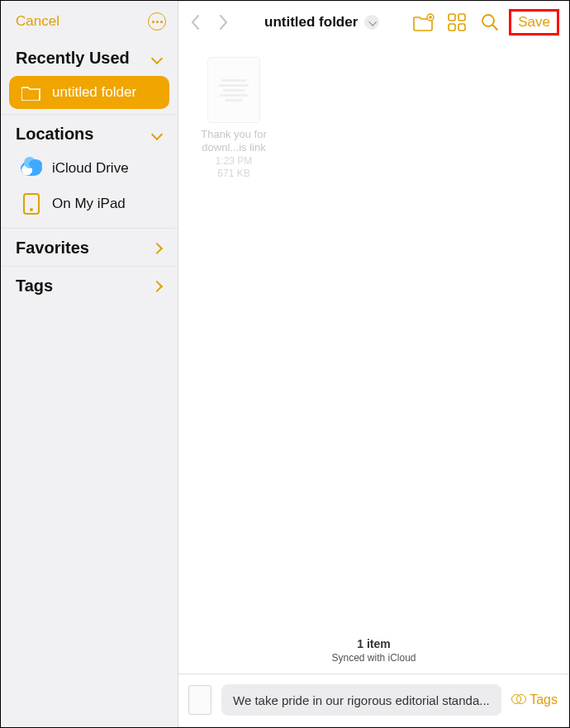 This screenshot has height=728, width=570. I want to click on section-label: Tags, so click(35, 286).